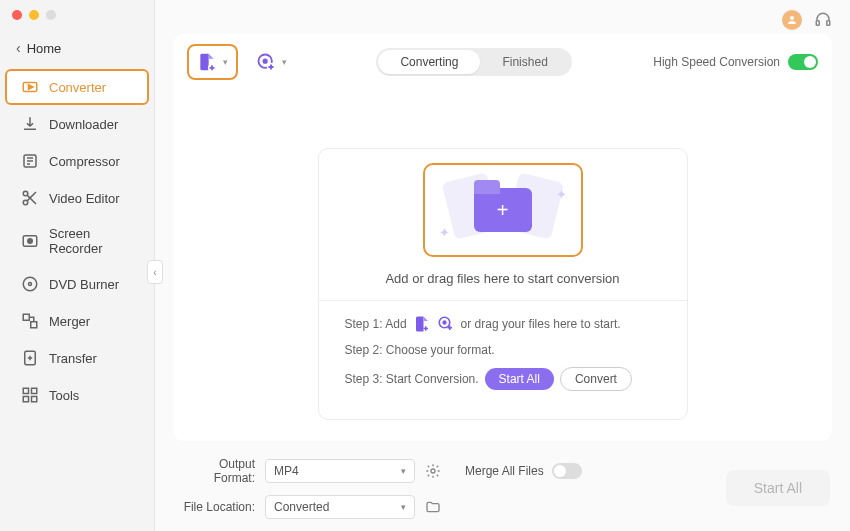 The image size is (850, 531). I want to click on sidebar-item-label: Downloader, so click(84, 124).